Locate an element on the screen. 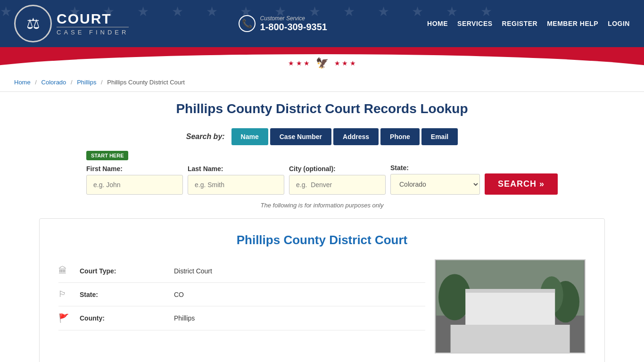 Image resolution: width=644 pixels, height=362 pixels. court-county-row: 🚩 County: Phillips is located at coordinates (242, 319).